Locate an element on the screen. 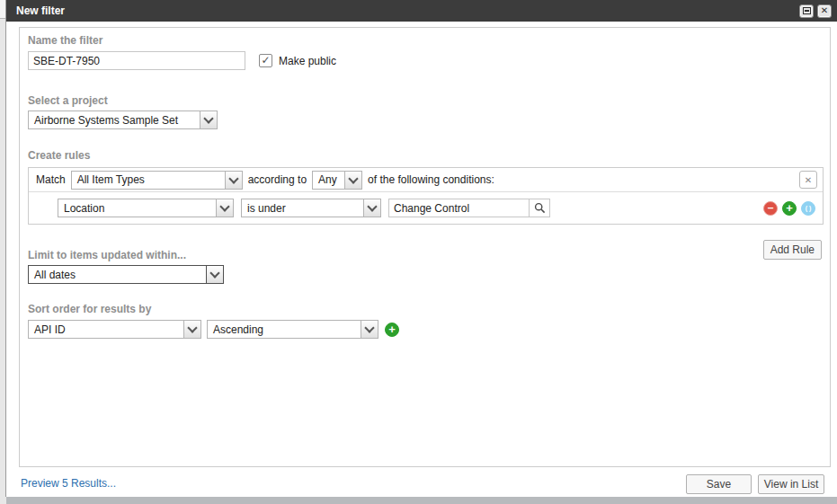 This screenshot has height=504, width=837. minimize-icon is located at coordinates (807, 11).